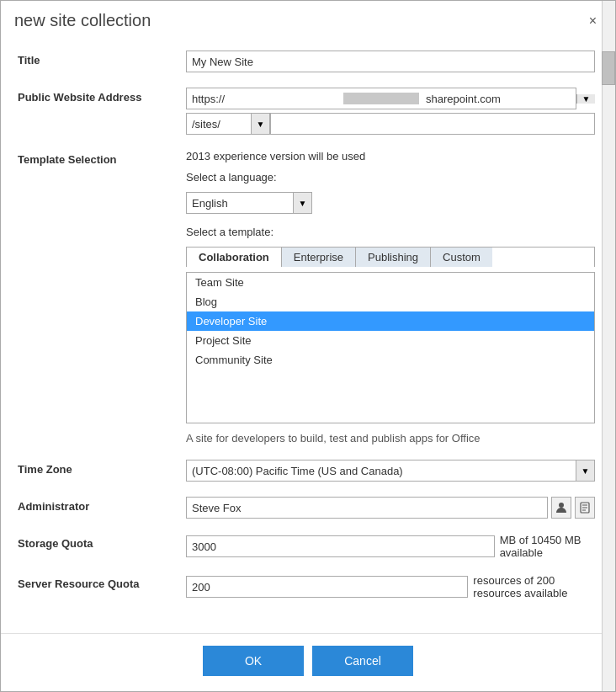 This screenshot has width=616, height=692. Describe the element at coordinates (390, 508) in the screenshot. I see `administrator-control` at that location.